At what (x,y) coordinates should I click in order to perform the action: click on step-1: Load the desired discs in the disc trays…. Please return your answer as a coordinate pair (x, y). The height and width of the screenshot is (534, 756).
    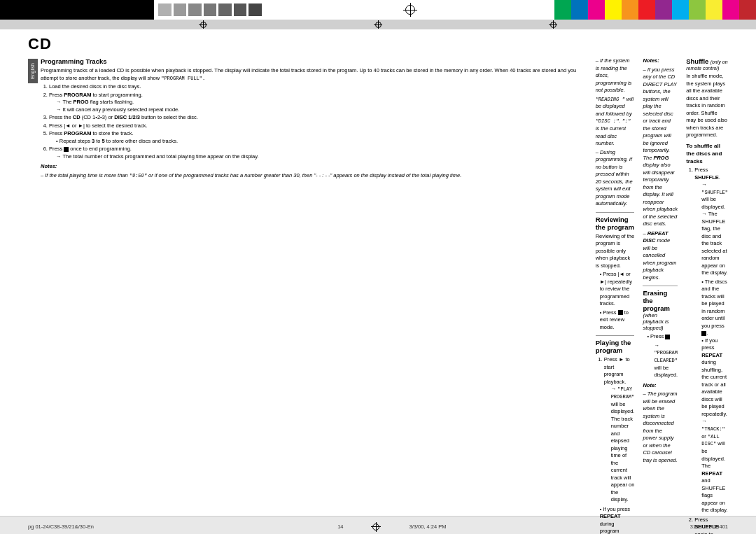
    Looking at the image, I should click on (318, 87).